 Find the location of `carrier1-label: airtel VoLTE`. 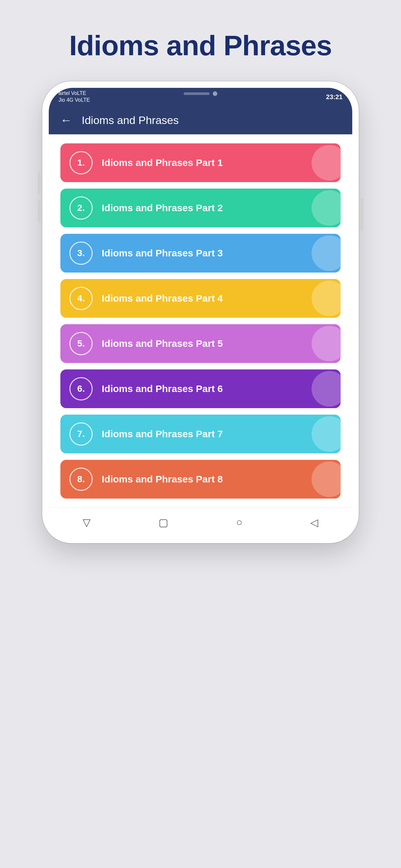

carrier1-label: airtel VoLTE is located at coordinates (74, 94).